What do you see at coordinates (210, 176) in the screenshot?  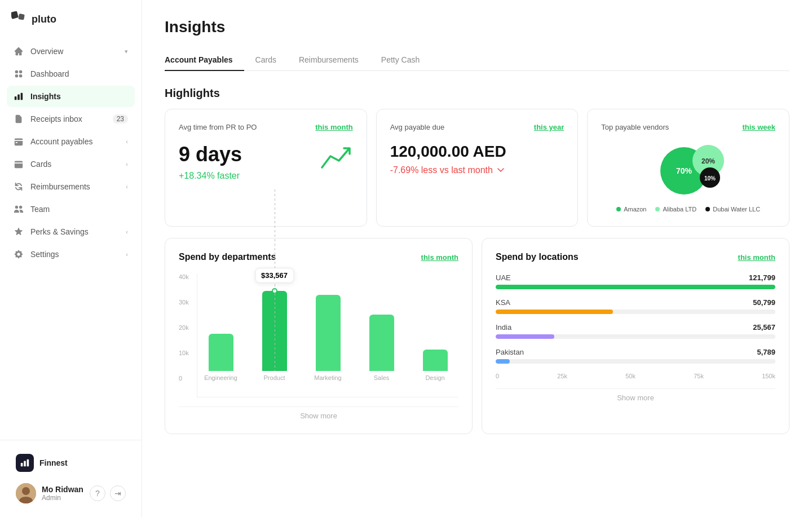 I see `pr-to-po-sub: +18.34% faster` at bounding box center [210, 176].